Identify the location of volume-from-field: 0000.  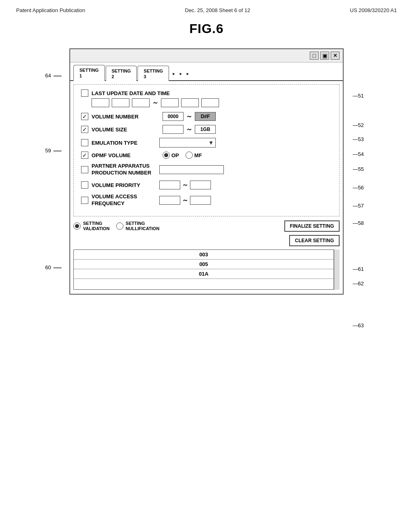
(173, 116).